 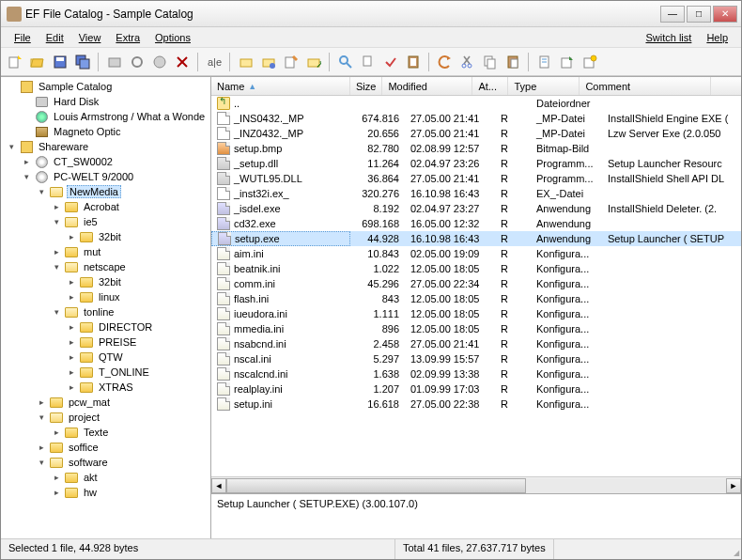 What do you see at coordinates (476, 344) in the screenshot?
I see `table-row: nsabcnd.ini2.45827.05.00 21:41RKonfigura…` at bounding box center [476, 344].